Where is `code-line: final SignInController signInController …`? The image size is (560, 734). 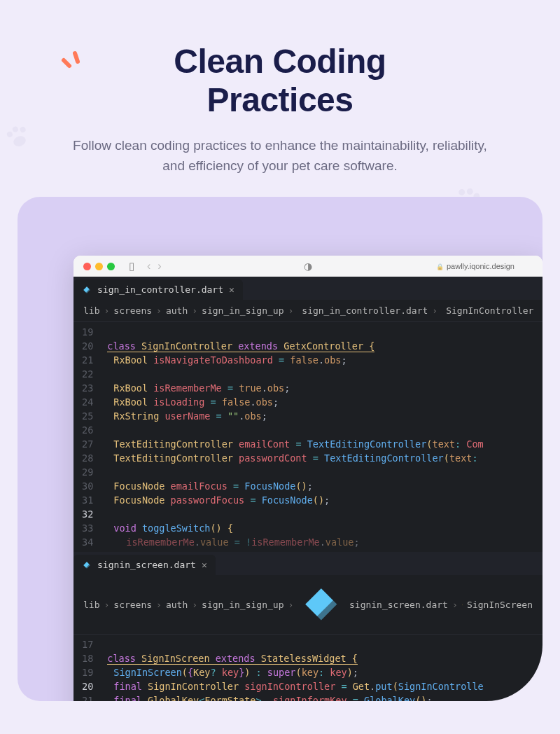
code-line: final SignInController signInController … is located at coordinates (321, 686).